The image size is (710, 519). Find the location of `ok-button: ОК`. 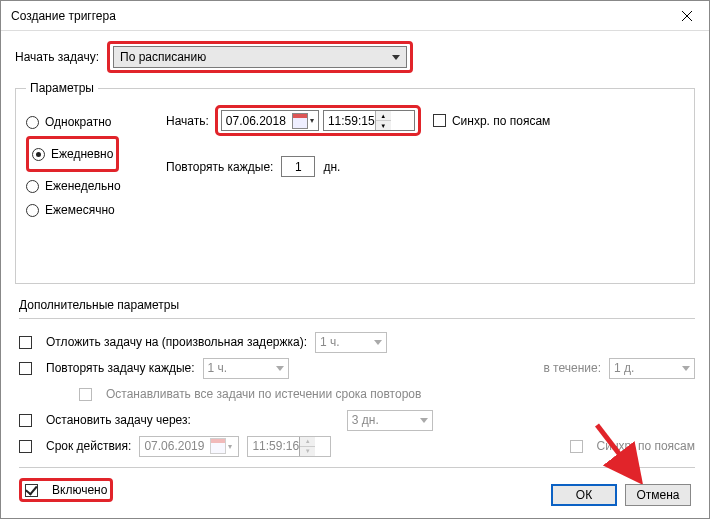

ok-button: ОК is located at coordinates (584, 495).